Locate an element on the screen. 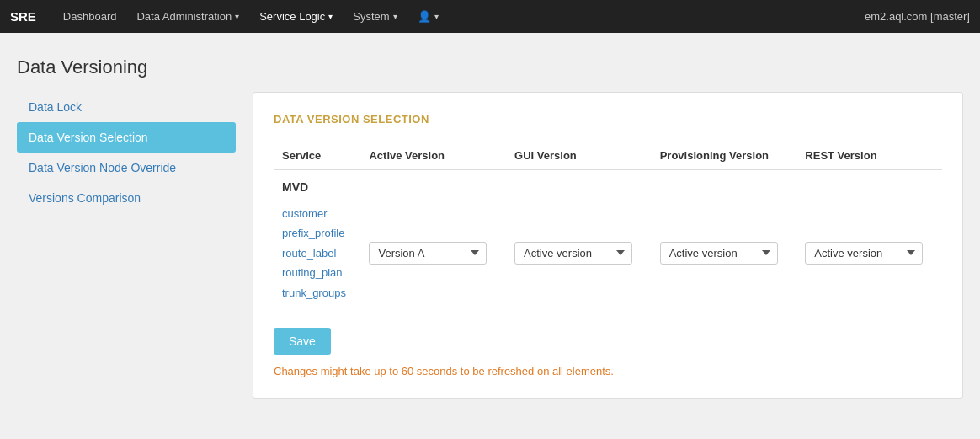 This screenshot has height=439, width=980. gui-version-select: Active version Version A Version B is located at coordinates (573, 253).